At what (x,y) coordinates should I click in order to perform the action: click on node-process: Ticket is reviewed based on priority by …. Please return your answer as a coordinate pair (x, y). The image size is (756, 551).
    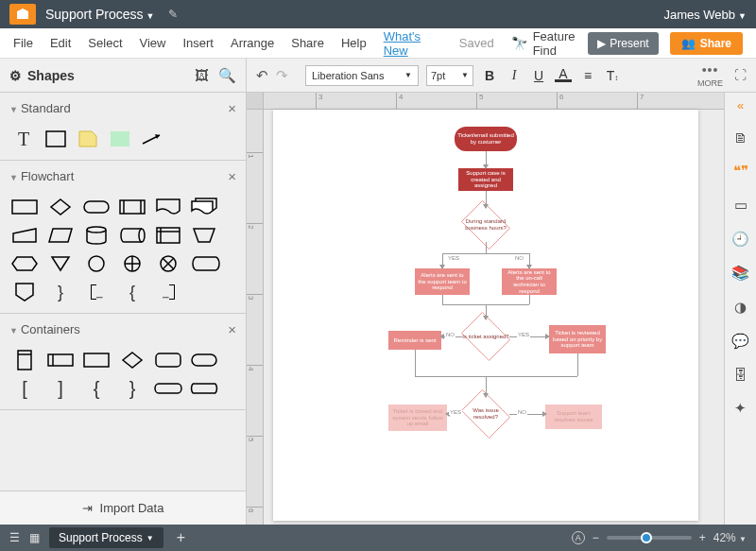
    Looking at the image, I should click on (577, 339).